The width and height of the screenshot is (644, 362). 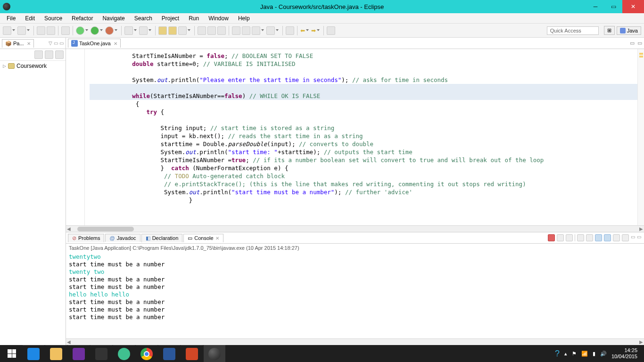 I want to click on debug-button, so click(x=80, y=31).